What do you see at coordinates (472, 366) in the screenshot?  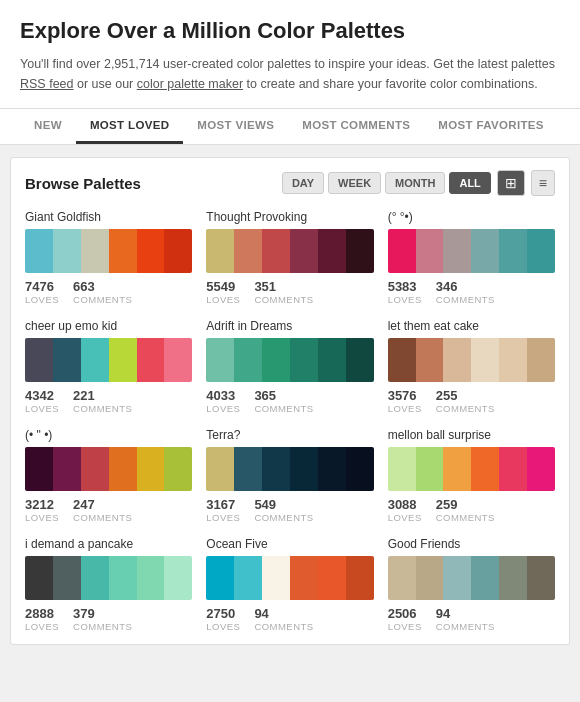 I see `palette-card: let them eat cake3576LOVES255COMMENTS` at bounding box center [472, 366].